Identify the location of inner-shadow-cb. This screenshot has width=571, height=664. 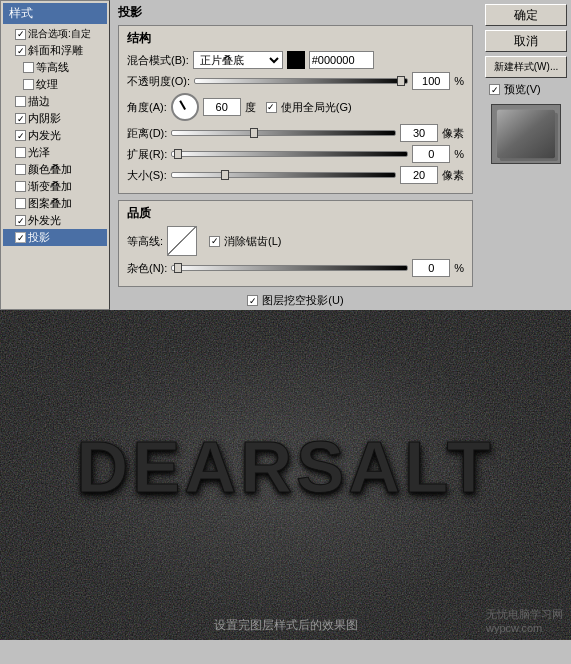
(20, 118).